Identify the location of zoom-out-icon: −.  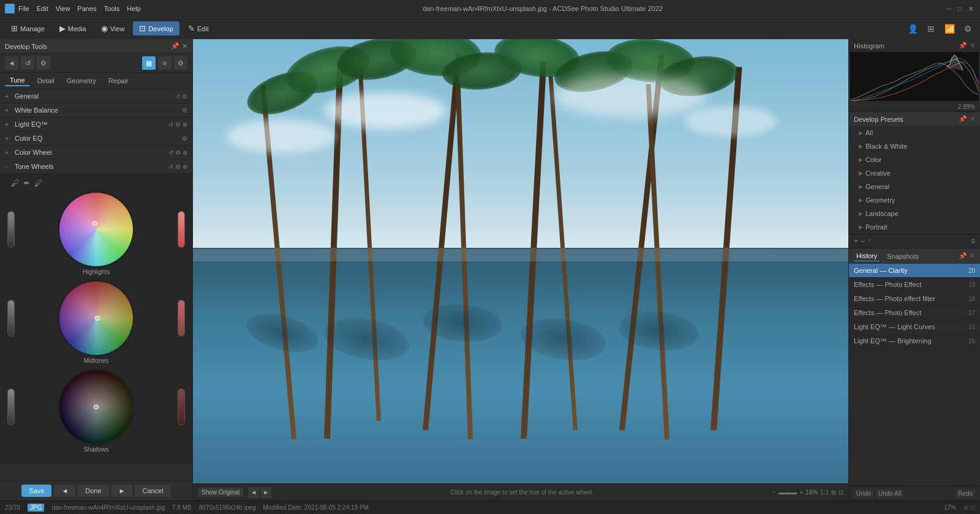
(774, 492).